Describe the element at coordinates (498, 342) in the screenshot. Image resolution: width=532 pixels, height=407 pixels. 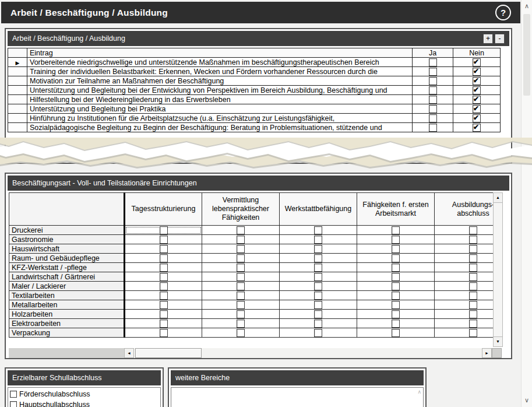
I see `scroll-down-button: ▼` at that location.